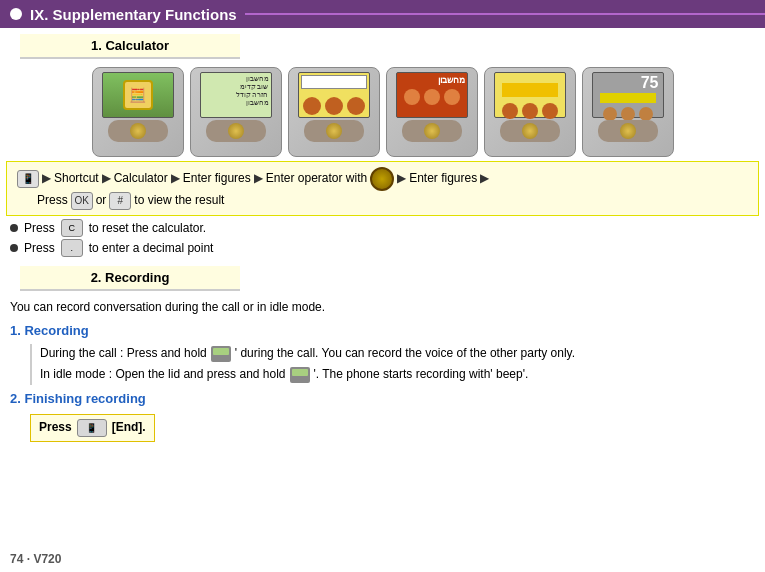 The height and width of the screenshot is (572, 765). What do you see at coordinates (138, 95) in the screenshot?
I see `calc-icon: 🧮` at bounding box center [138, 95].